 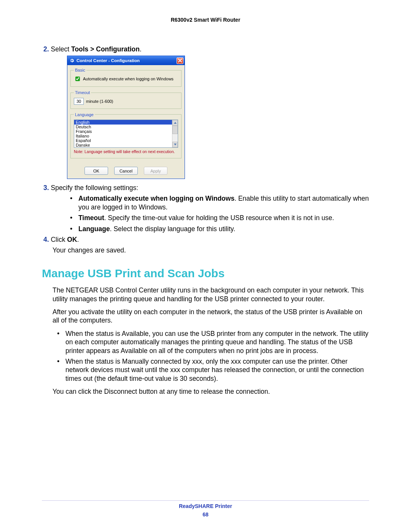 I want to click on auto-execute-label: Automatically execute when logging on Wi…, so click(x=128, y=79).